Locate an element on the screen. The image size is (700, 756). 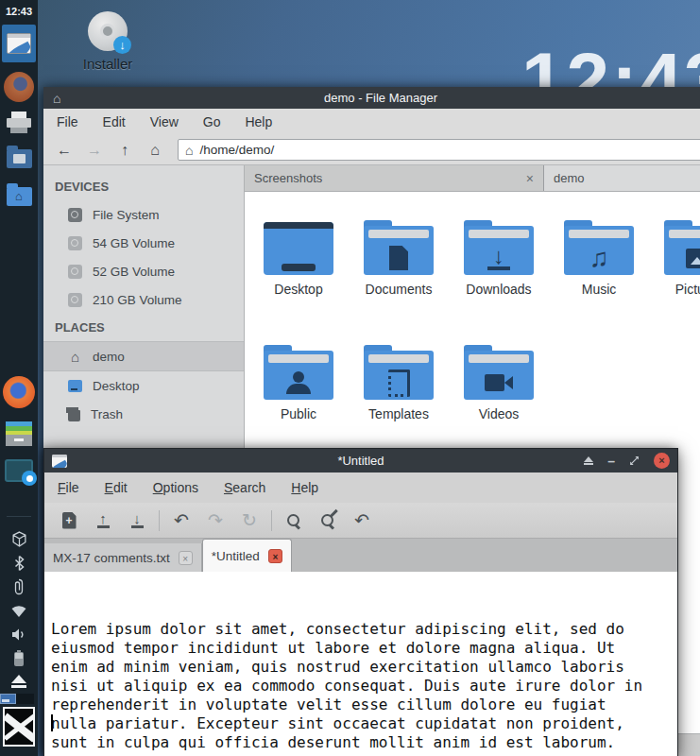
editor-titlebar: *Untitled – × is located at coordinates (361, 461).